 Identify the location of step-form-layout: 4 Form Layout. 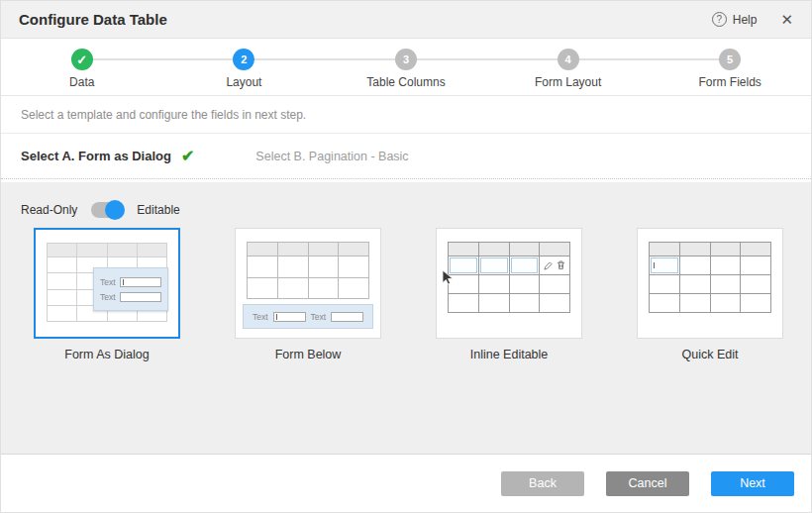
(568, 67).